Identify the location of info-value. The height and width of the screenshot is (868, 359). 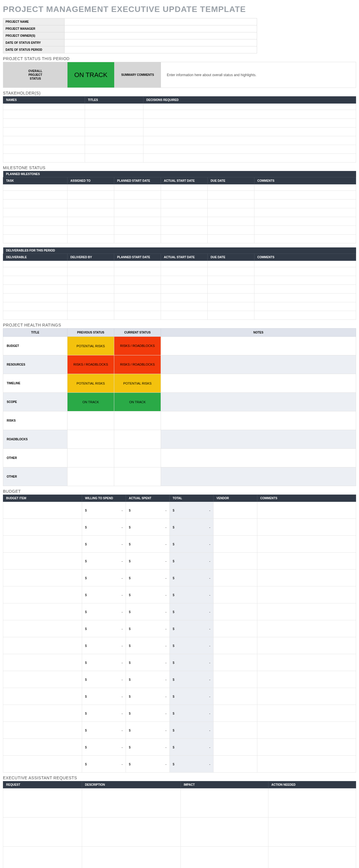
(161, 43).